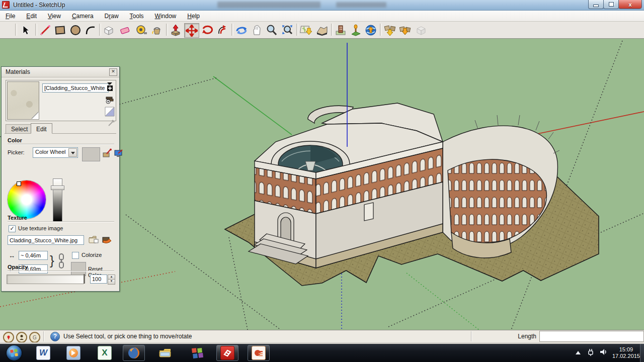 This screenshot has height=362, width=644. I want to click on rotate-tool-icon, so click(207, 30).